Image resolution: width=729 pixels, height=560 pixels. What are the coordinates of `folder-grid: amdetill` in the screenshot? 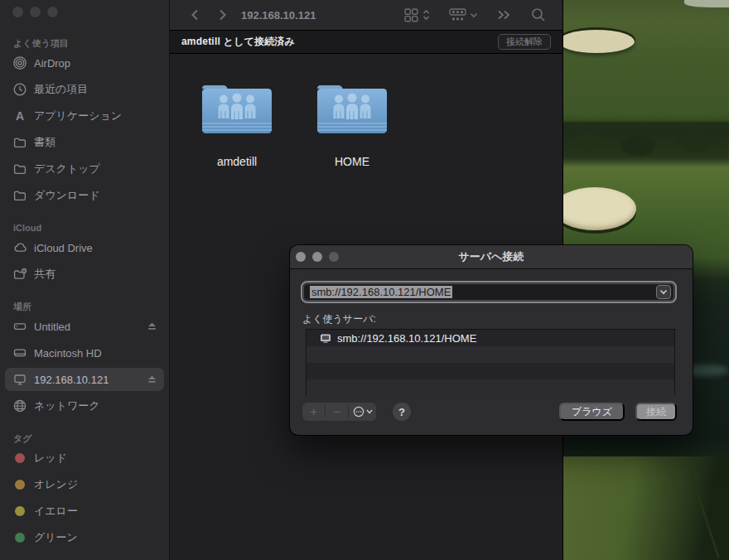 It's located at (366, 111).